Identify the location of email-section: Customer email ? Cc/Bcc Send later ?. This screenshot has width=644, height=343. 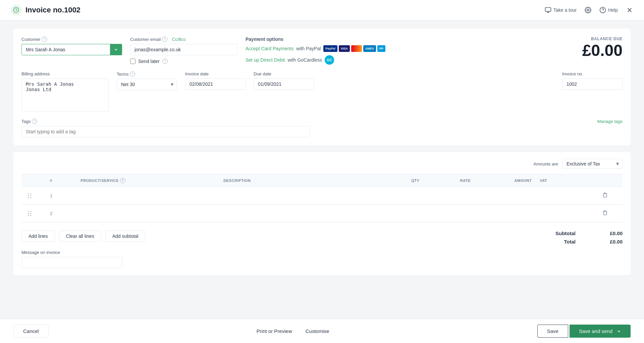
(184, 50).